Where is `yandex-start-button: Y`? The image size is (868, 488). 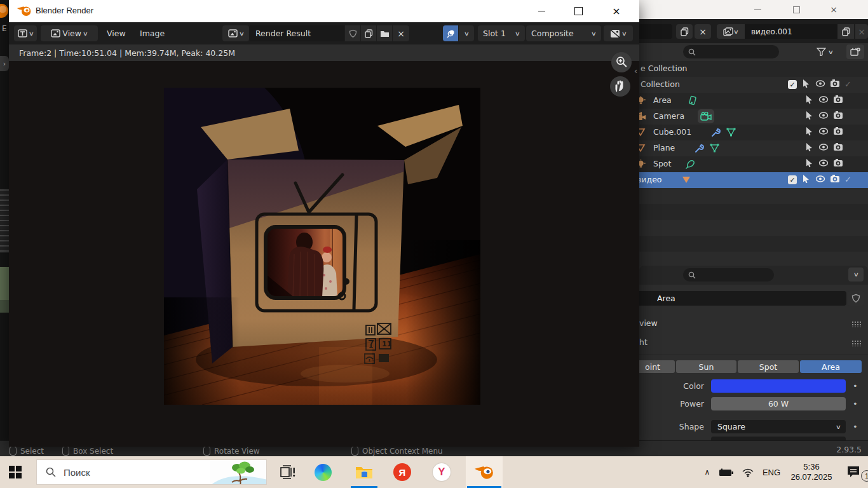 yandex-start-button: Y is located at coordinates (442, 472).